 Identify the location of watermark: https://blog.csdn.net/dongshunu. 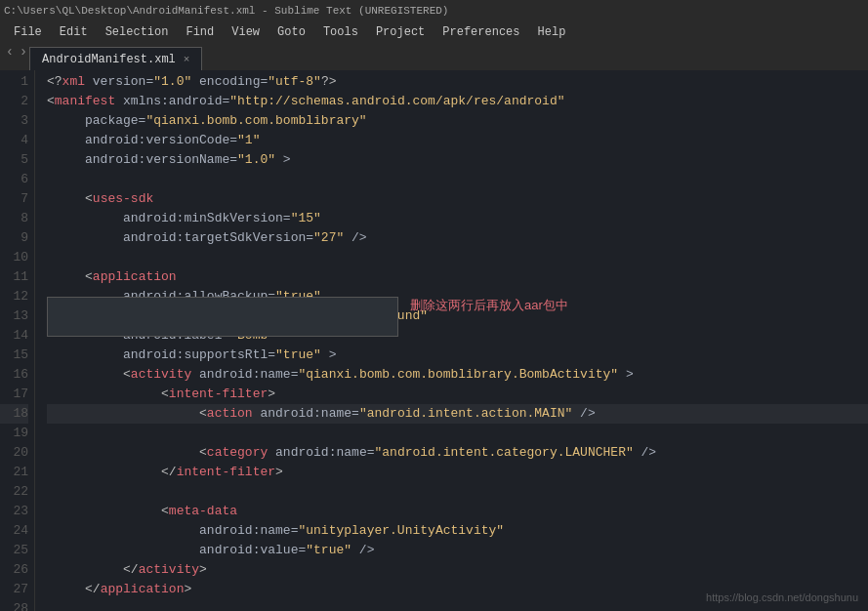
(782, 597).